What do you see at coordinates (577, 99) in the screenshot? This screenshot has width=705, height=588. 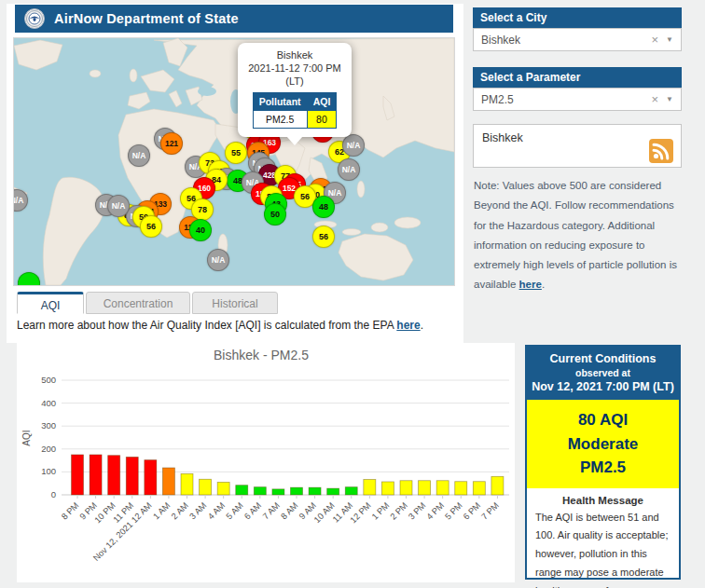 I see `parameter-select: PM2.5 × ▼` at bounding box center [577, 99].